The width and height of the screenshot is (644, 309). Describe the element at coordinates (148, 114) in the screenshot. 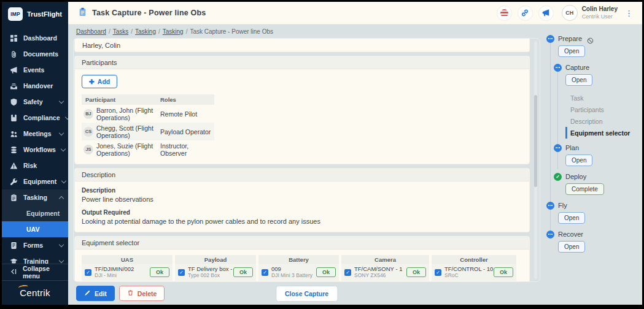

I see `participant-row: BJBarron, John (Flight Operations)Remote…` at that location.